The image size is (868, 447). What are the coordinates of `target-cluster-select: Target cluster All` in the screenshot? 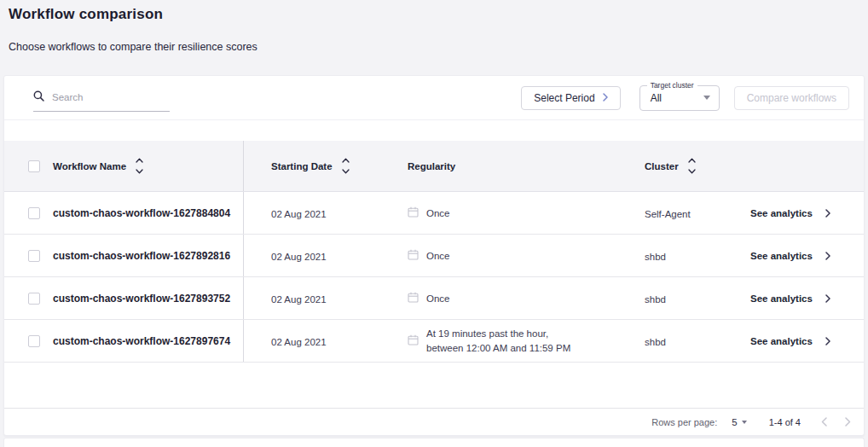 It's located at (680, 98).